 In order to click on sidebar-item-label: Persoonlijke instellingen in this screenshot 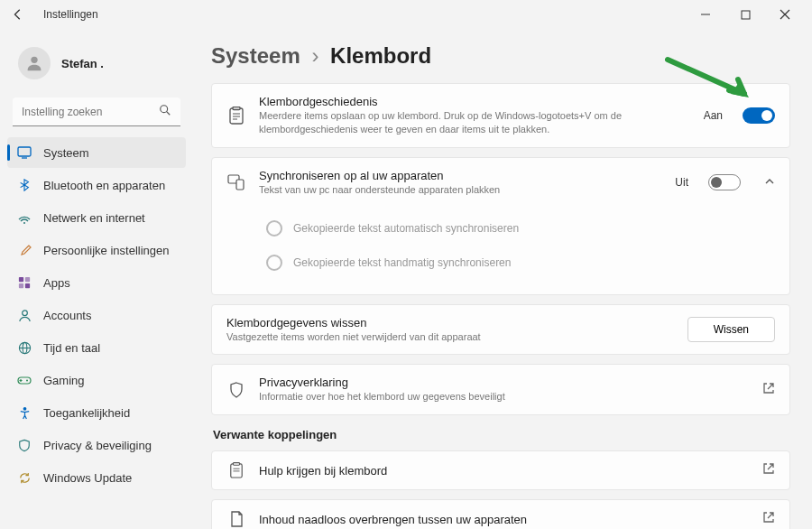, I will do `click(106, 251)`.